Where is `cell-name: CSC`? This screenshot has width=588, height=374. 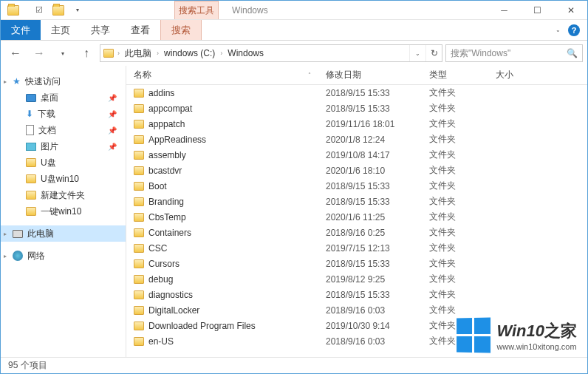 cell-name: CSC is located at coordinates (222, 248).